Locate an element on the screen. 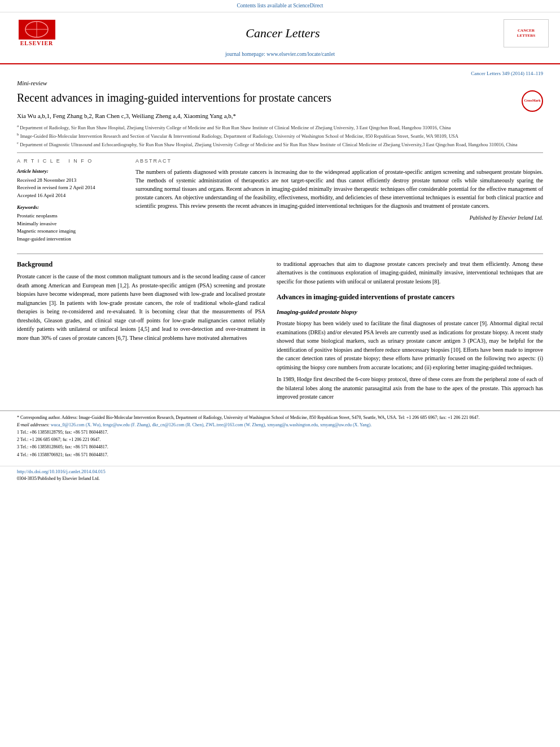  email-footnote: E-mail addresses: wuca_0@126.com (X. Wu)… is located at coordinates (280, 425).